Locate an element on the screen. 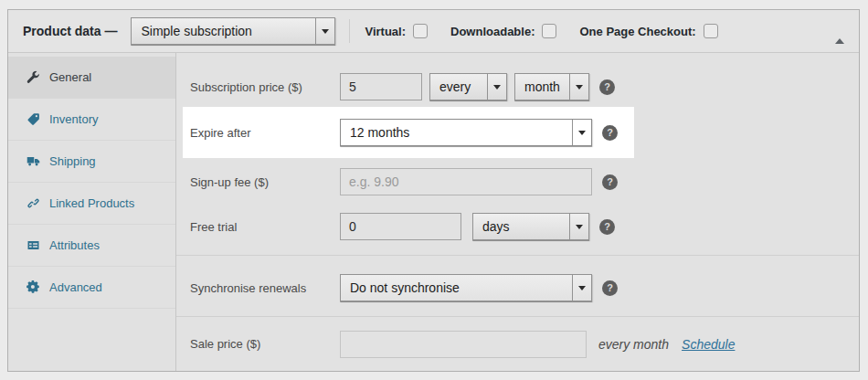  expire-after-row: Expire after 12 months ? is located at coordinates (517, 132).